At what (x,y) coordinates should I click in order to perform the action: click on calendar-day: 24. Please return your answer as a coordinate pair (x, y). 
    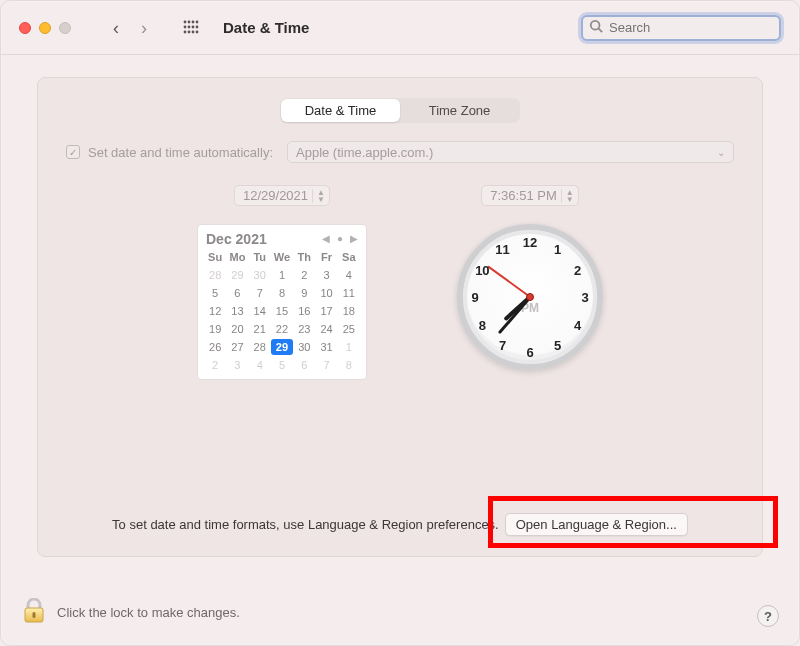
    Looking at the image, I should click on (326, 329).